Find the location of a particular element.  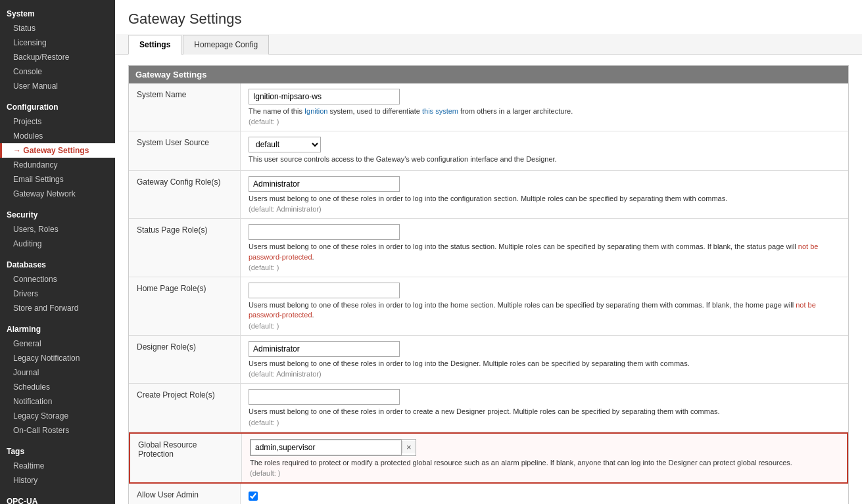

field-default-4: (default: ) is located at coordinates (544, 326).